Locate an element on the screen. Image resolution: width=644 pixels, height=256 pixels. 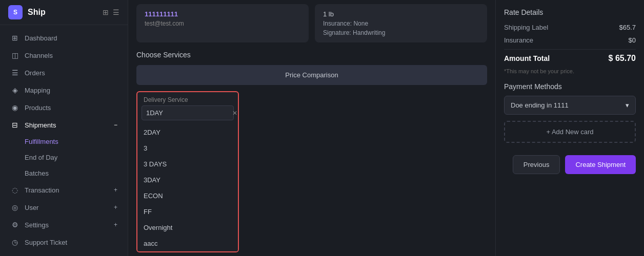
sidebar-item-mapping: ◈ Mapping is located at coordinates (64, 90).